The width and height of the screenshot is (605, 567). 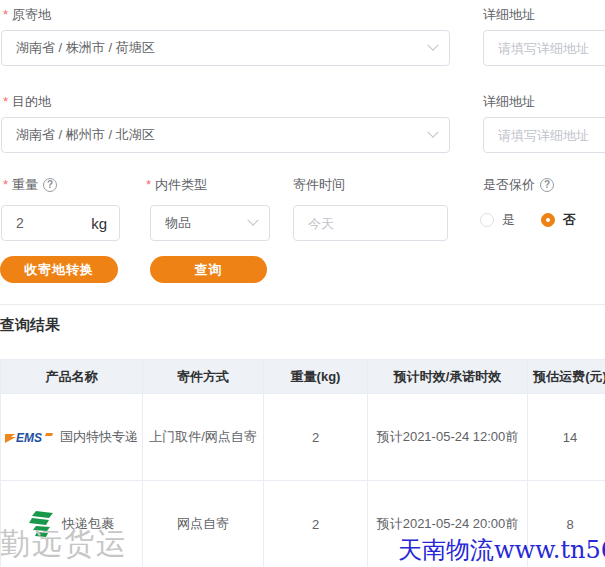 I want to click on results-heading: 查询结果, so click(x=30, y=326).